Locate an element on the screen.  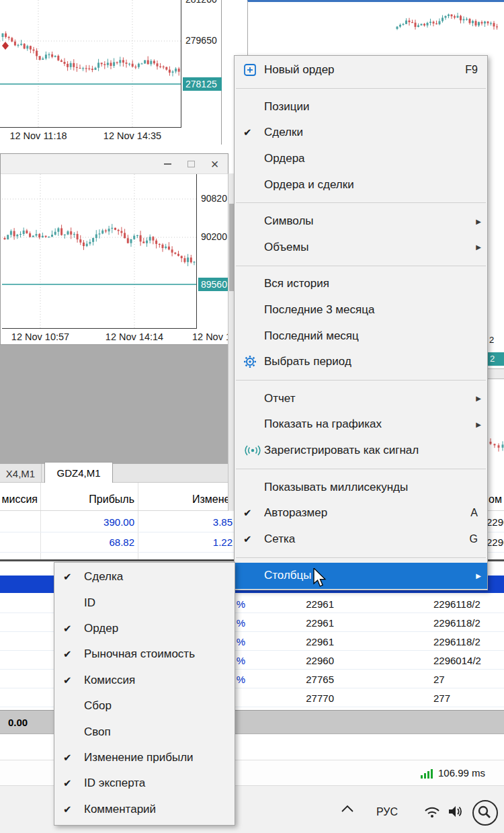
price-cell: 27765 is located at coordinates (308, 679).